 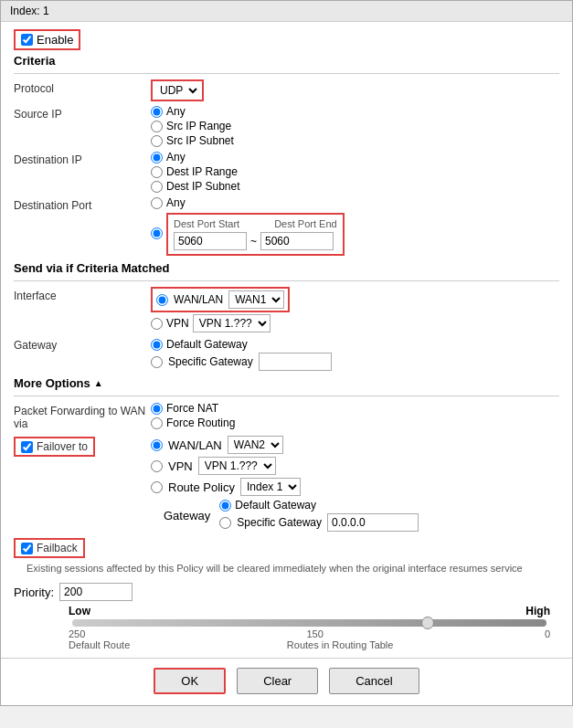 I want to click on dest-ip-any-radio, so click(x=157, y=157).